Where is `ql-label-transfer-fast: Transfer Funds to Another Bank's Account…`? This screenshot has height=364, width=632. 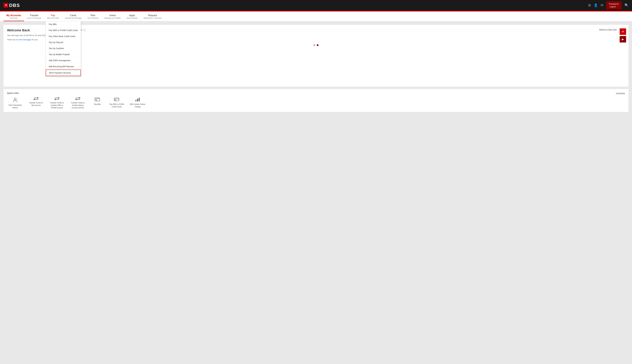
ql-label-transfer-fast: Transfer Funds to Another Bank's Account… is located at coordinates (78, 106).